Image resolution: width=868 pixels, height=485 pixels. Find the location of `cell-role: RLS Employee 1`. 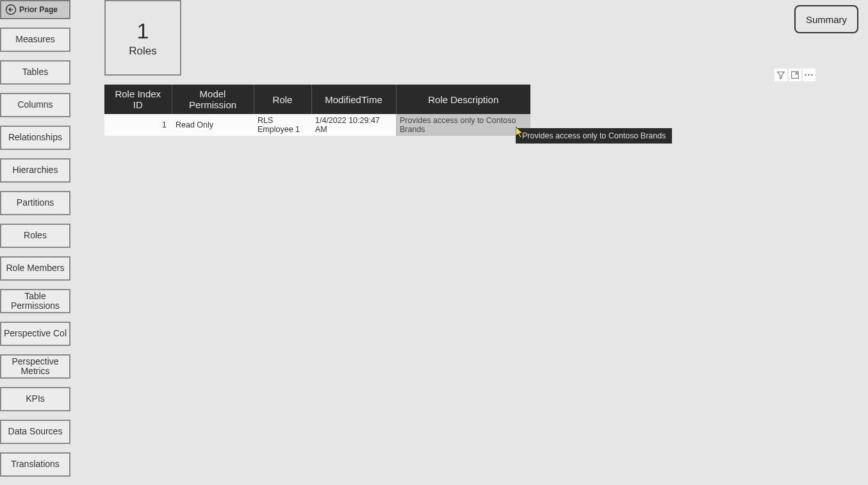

cell-role: RLS Employee 1 is located at coordinates (283, 125).